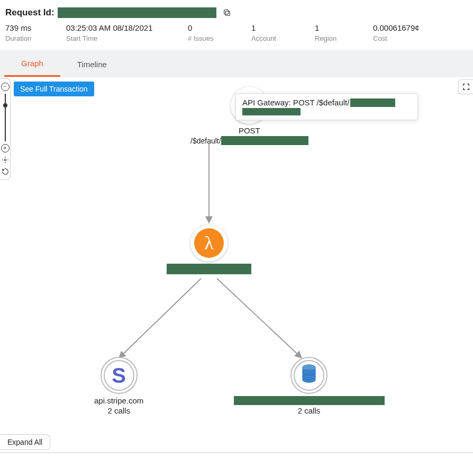 The height and width of the screenshot is (476, 473). What do you see at coordinates (119, 375) in the screenshot?
I see `stripe-icon: S` at bounding box center [119, 375].